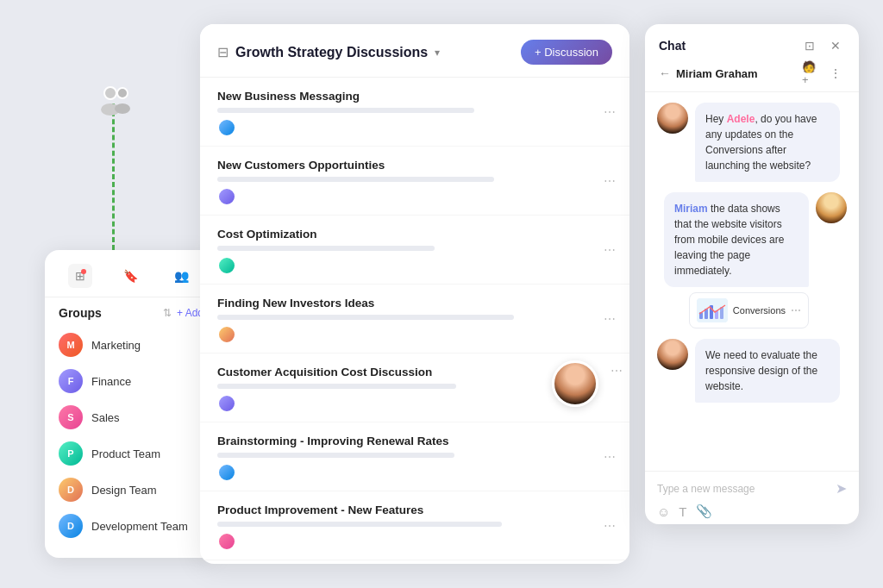 Image resolution: width=883 pixels, height=588 pixels. I want to click on text-format-icon: T, so click(683, 512).